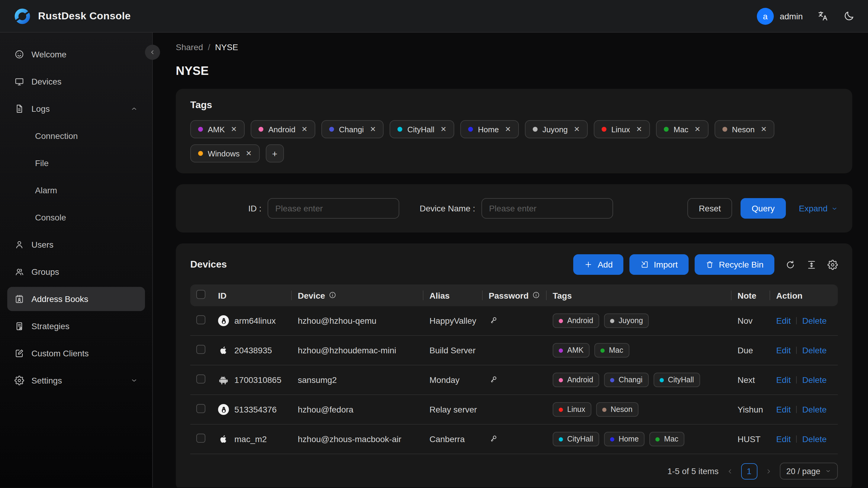 Image resolution: width=868 pixels, height=488 pixels. What do you see at coordinates (20, 353) in the screenshot?
I see `edit-square-icon` at bounding box center [20, 353].